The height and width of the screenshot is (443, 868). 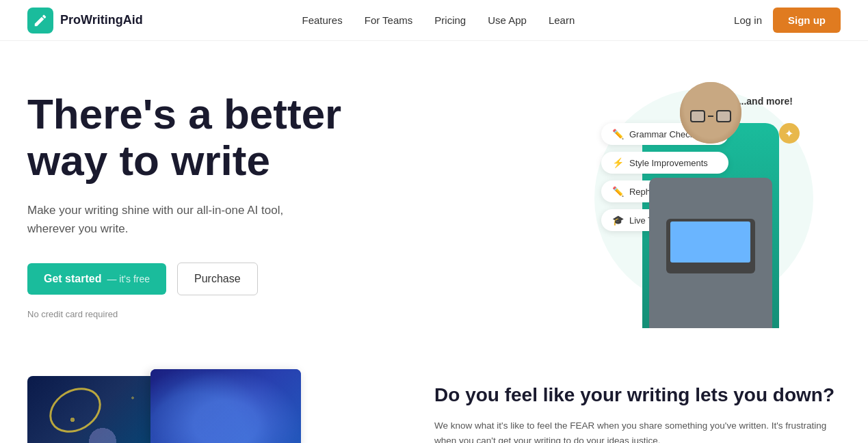 What do you see at coordinates (711, 246) in the screenshot?
I see `laptop` at bounding box center [711, 246].